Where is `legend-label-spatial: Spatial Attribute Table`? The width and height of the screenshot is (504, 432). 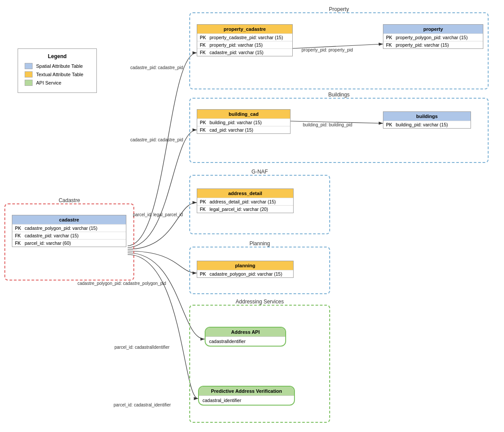
legend-label-spatial: Spatial Attribute Table is located at coordinates (59, 66).